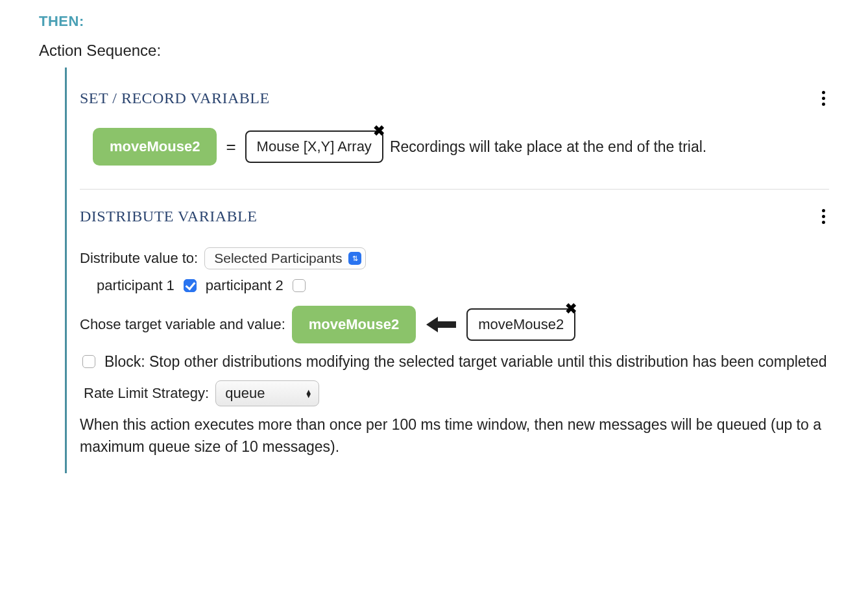 Image resolution: width=868 pixels, height=605 pixels. Describe the element at coordinates (89, 362) in the screenshot. I see `block-checkbox` at that location.